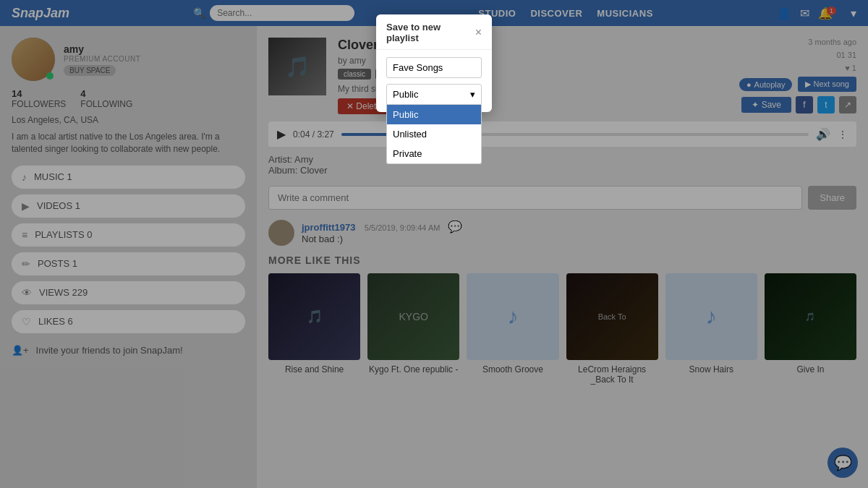 Image resolution: width=868 pixels, height=488 pixels. What do you see at coordinates (431, 33) in the screenshot?
I see `modal-title: Save to new playlist` at bounding box center [431, 33].